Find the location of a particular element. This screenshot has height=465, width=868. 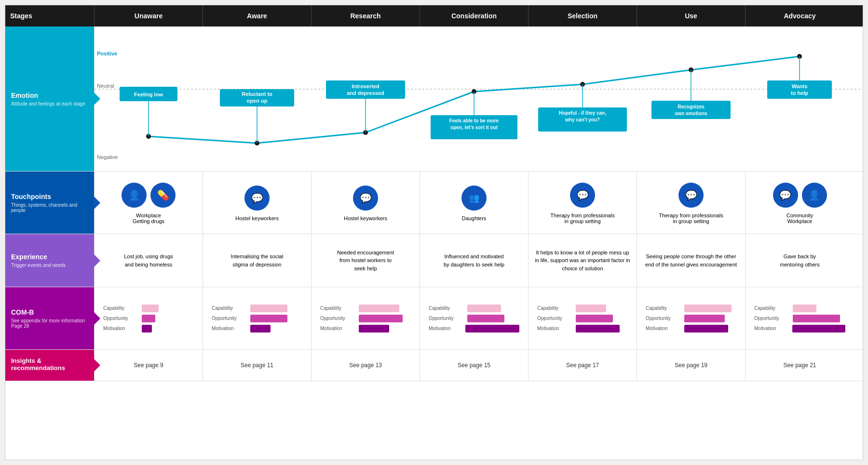

chat-icon-aware: 💬 is located at coordinates (257, 198).